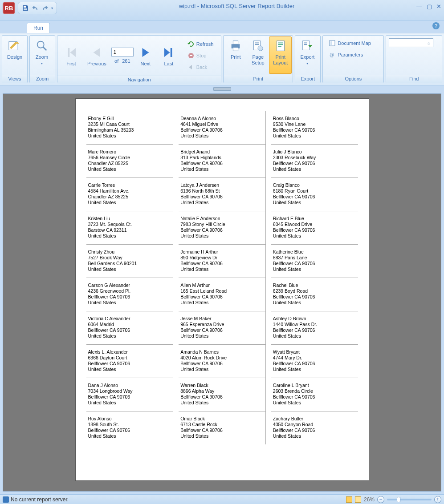  What do you see at coordinates (122, 52) in the screenshot?
I see `page-number-input` at bounding box center [122, 52].